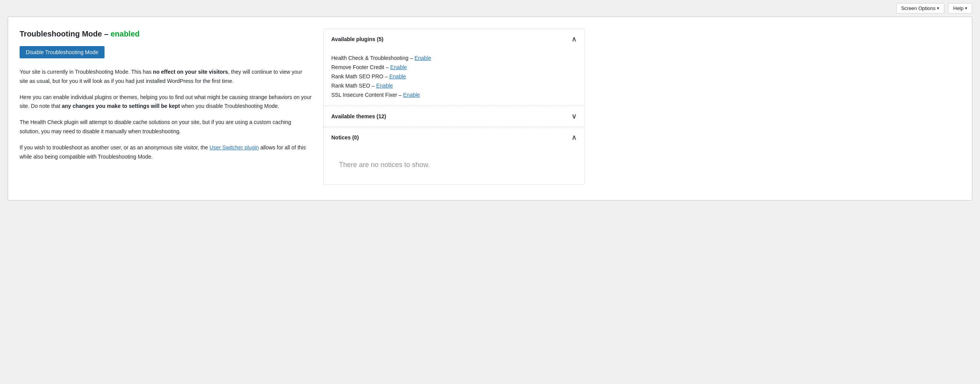  Describe the element at coordinates (454, 76) in the screenshot. I see `list-item: Rank Math SEO PRO – Enable` at that location.